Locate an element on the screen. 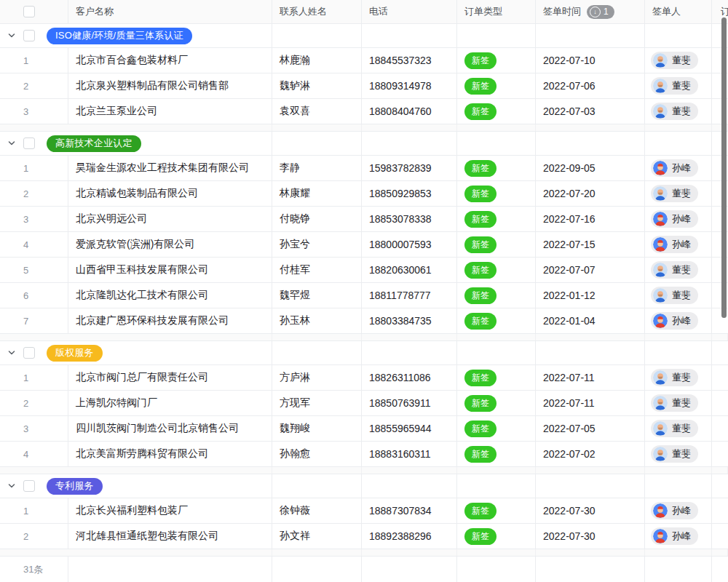 Image resolution: width=728 pixels, height=582 pixels. signer-cell: 董斐 is located at coordinates (678, 295).